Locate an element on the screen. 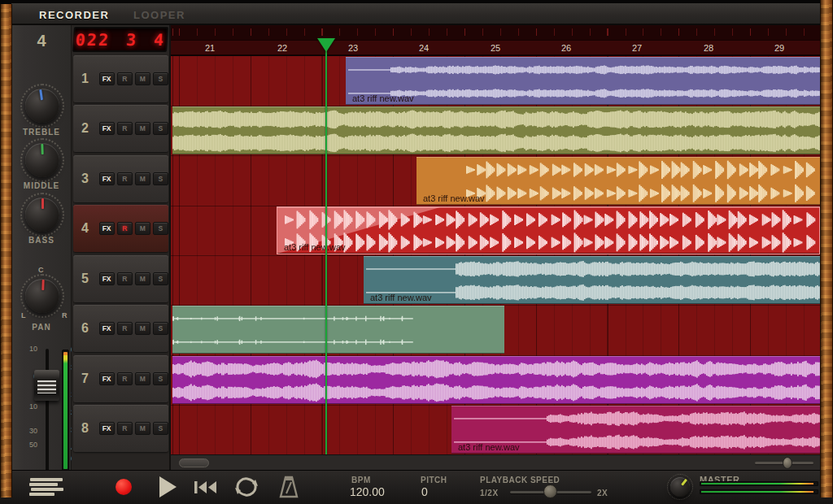 Image resolution: width=833 pixels, height=504 pixels. position-led-display: 022 3 4 is located at coordinates (120, 39).